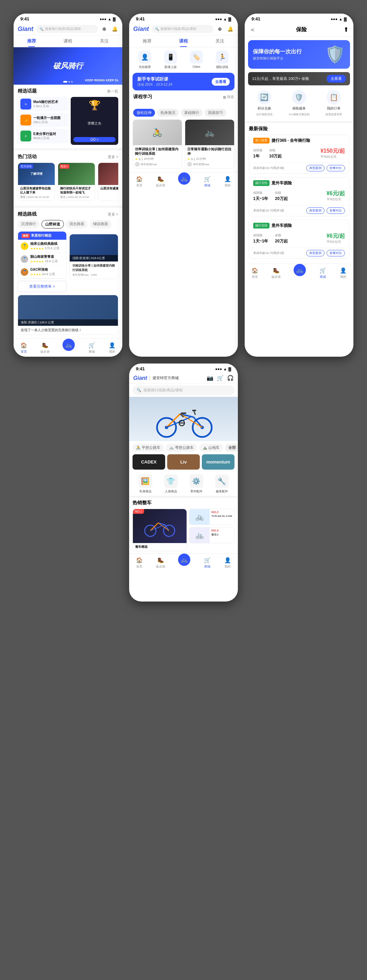 Image resolution: width=367 pixels, height=980 pixels. I want to click on bottom-nav-profile: 👤 我的, so click(112, 348).